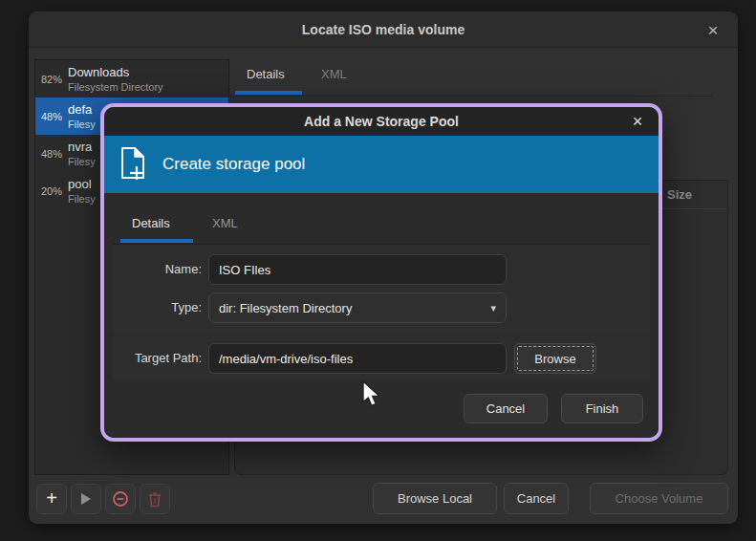 Image resolution: width=756 pixels, height=541 pixels. What do you see at coordinates (357, 270) in the screenshot?
I see `name-input` at bounding box center [357, 270].